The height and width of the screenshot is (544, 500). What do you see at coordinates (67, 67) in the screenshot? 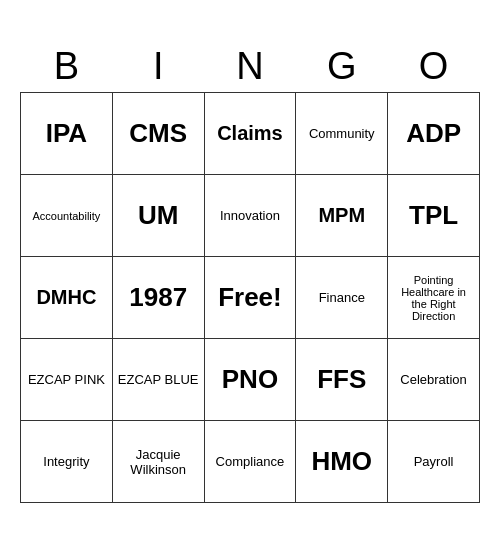
I see `bingo-header-letter: B` at bounding box center [67, 67].